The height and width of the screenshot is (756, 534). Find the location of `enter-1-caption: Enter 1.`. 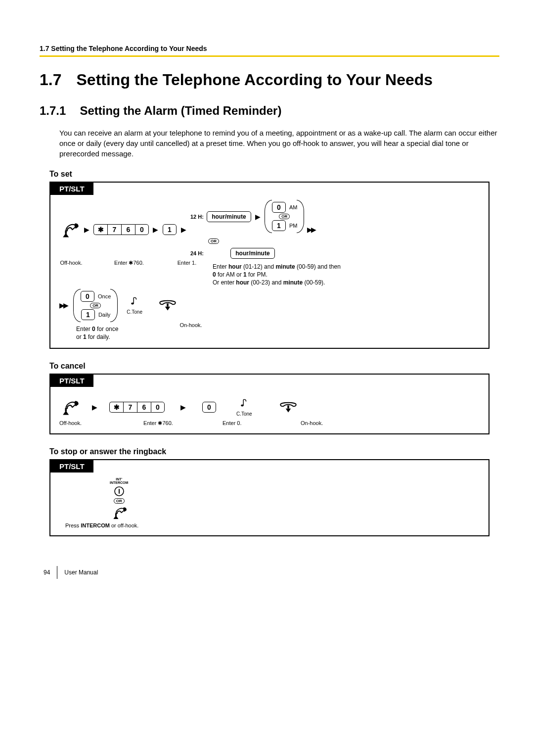

enter-1-caption: Enter 1. is located at coordinates (187, 263).